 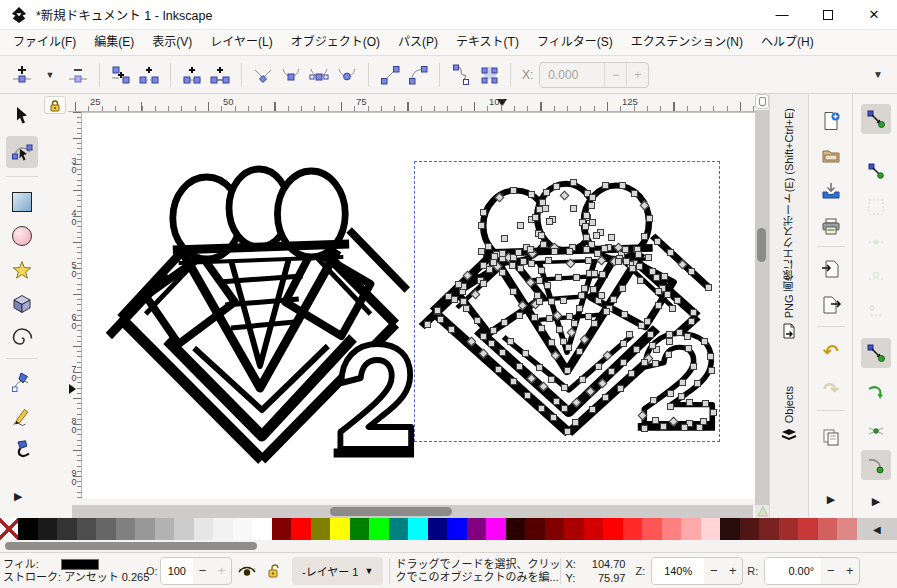 I want to click on join-segment-button, so click(x=220, y=75).